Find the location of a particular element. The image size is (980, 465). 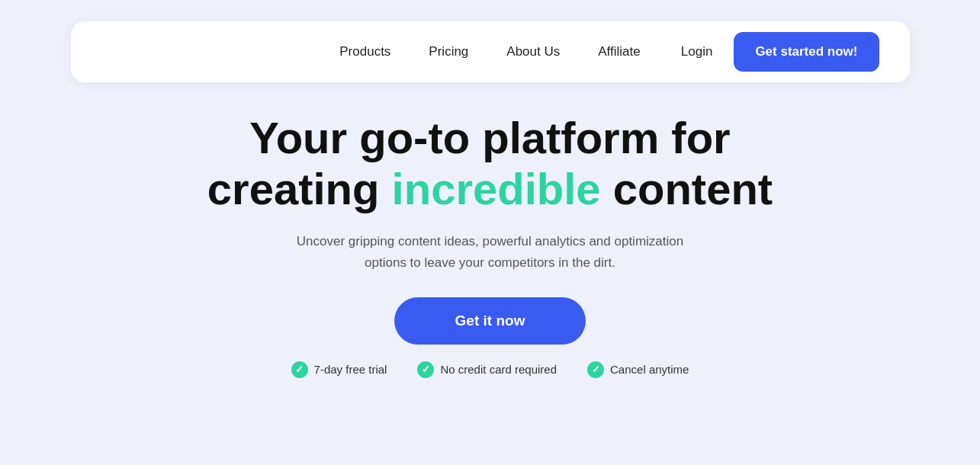

hero-title-line1: Your go-to platform for is located at coordinates (490, 137).